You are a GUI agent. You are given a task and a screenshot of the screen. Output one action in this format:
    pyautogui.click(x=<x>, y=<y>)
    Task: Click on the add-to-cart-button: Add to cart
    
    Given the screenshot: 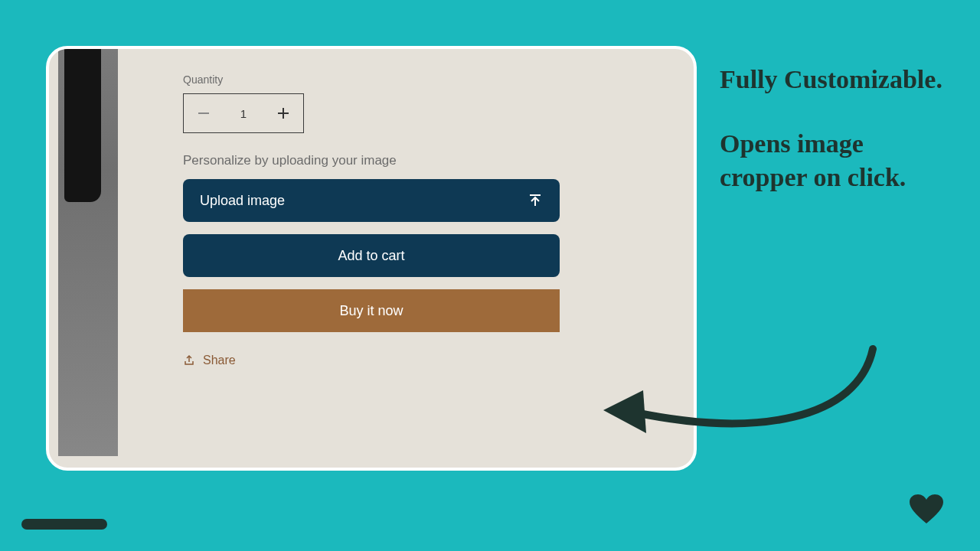 What is the action you would take?
    pyautogui.click(x=371, y=256)
    